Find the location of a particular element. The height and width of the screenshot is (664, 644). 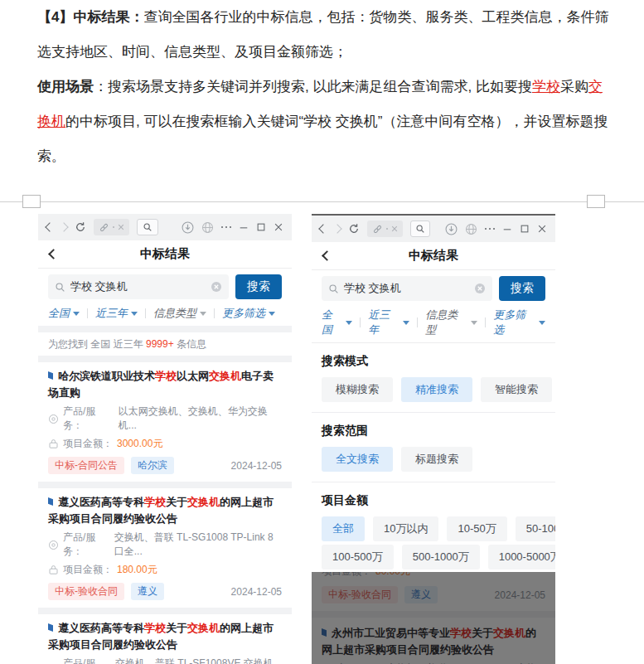

amount-icon is located at coordinates (53, 570).